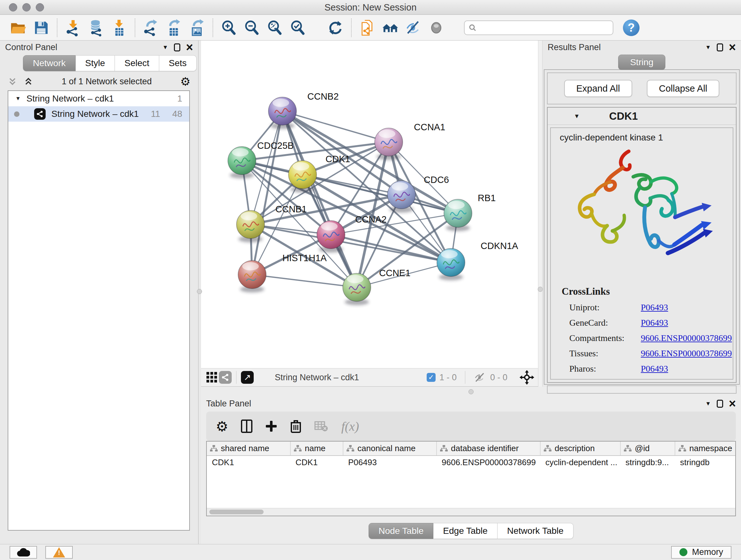 This screenshot has width=741, height=560. What do you see at coordinates (50, 63) in the screenshot?
I see `tab-network: Network` at bounding box center [50, 63].